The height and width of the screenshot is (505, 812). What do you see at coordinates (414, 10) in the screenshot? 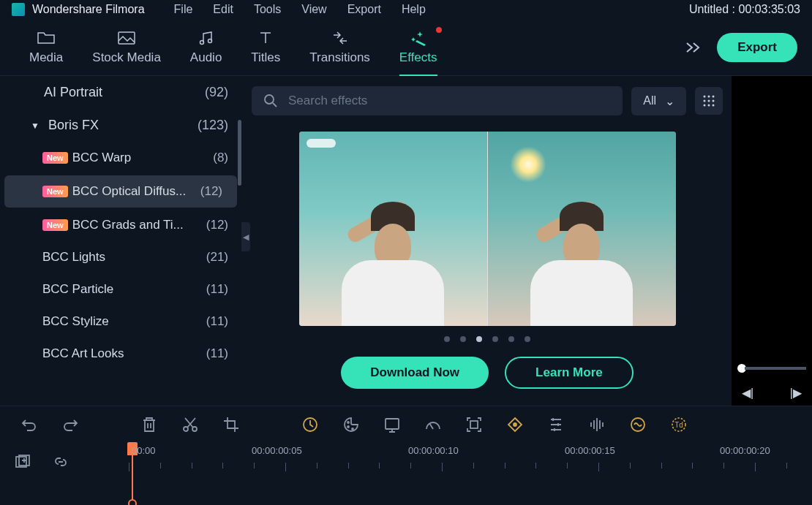
I see `menu-help: Help` at bounding box center [414, 10].